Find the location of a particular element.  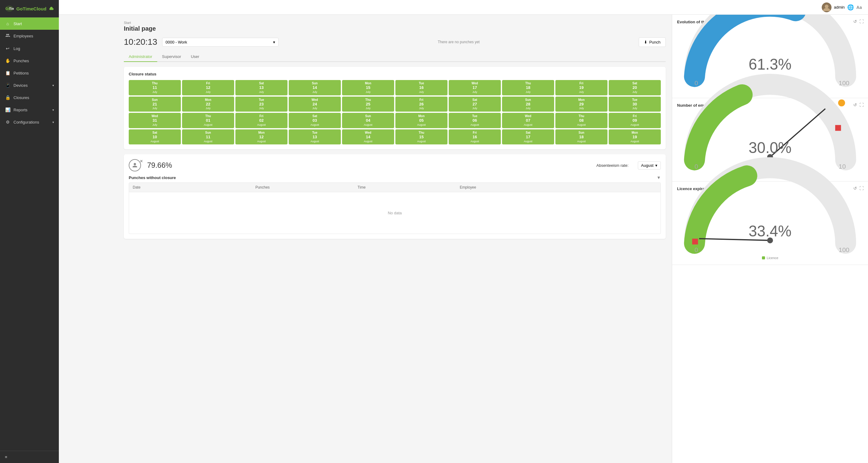

calendar-day: Fri12July is located at coordinates (208, 88).